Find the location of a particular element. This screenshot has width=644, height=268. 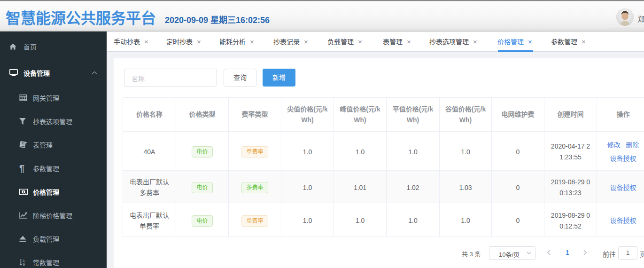

svg-text: 9 is located at coordinates (24, 264).